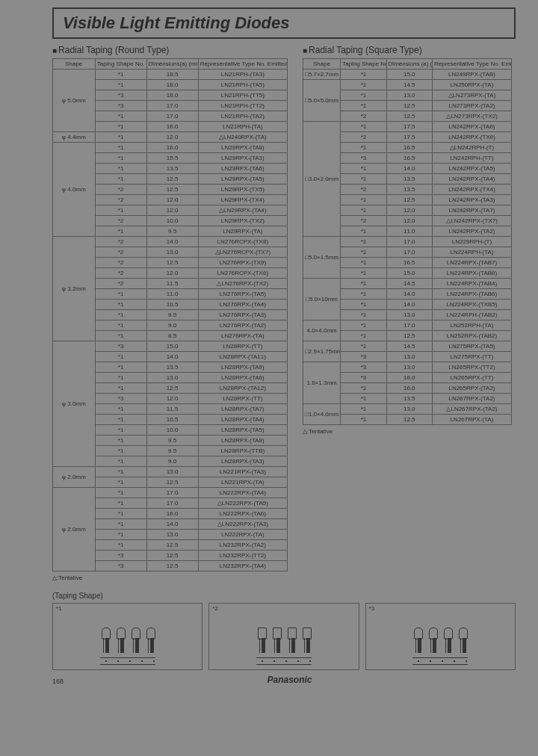  I want to click on rep-cell: LN29RPX-(TA6), so click(242, 169).